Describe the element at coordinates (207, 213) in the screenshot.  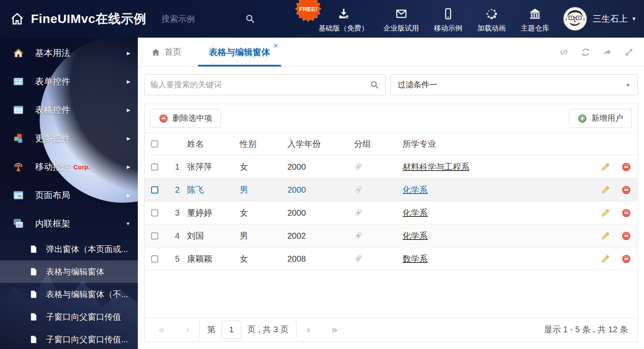
I see `cell-name: 董婷婷` at that location.